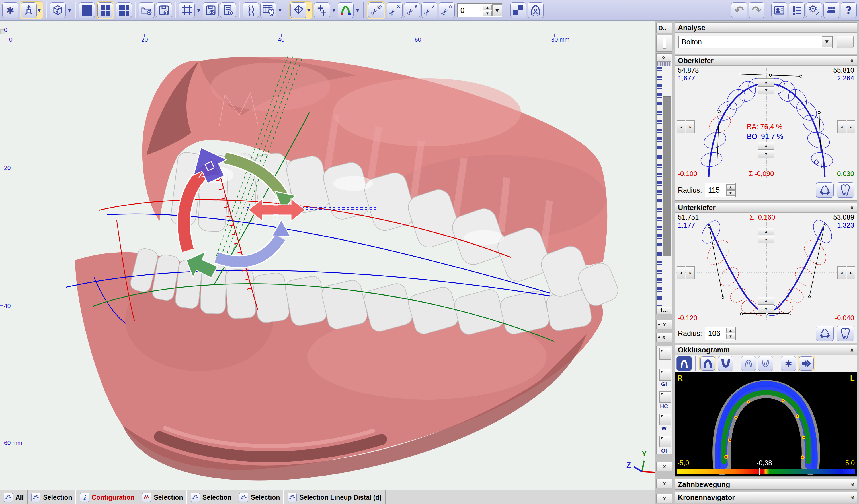 The image size is (859, 504). What do you see at coordinates (105, 10) in the screenshot?
I see `layout-quad-button` at bounding box center [105, 10].